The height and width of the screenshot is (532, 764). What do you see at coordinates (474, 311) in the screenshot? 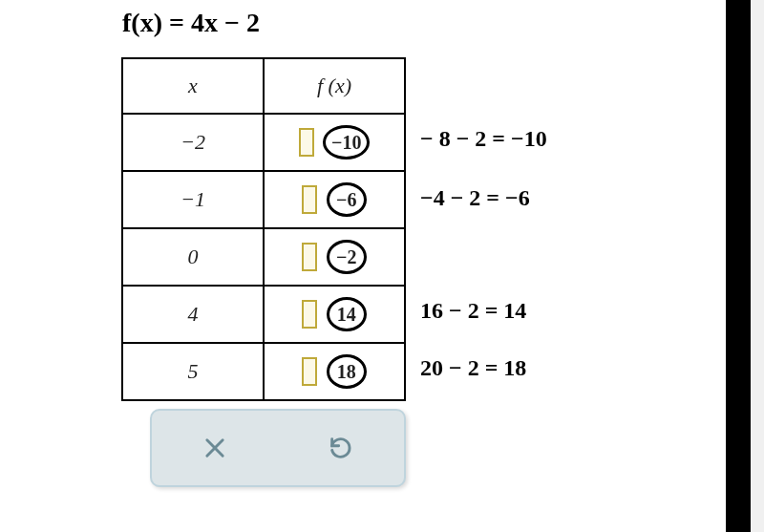
I see `calculation-note: 16 − 2 = 14` at bounding box center [474, 311].